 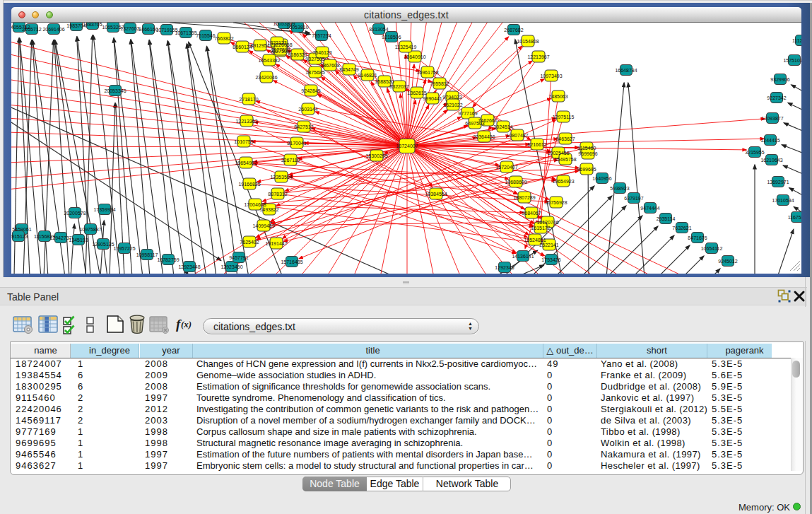 What do you see at coordinates (304, 127) in the screenshot?
I see `svg-text: 8427512` at bounding box center [304, 127].